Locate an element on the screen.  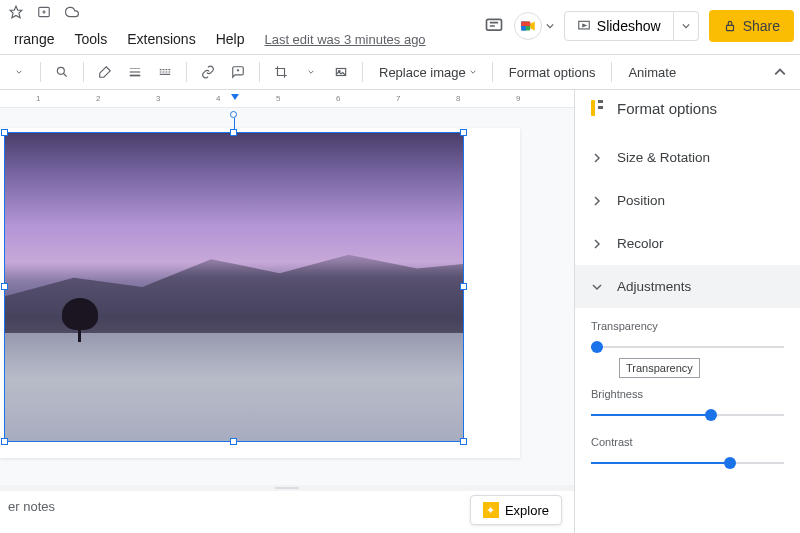
explore-label: Explore is located at coordinates (527, 510).